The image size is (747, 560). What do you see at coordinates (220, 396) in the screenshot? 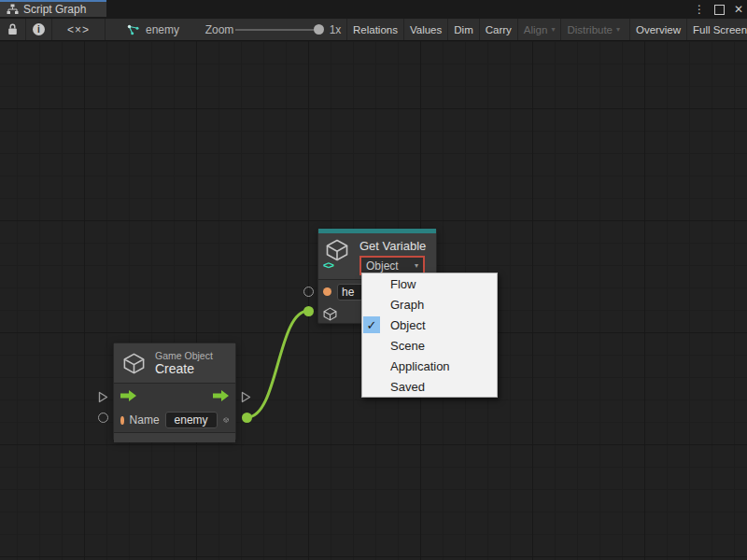
I see `flow-output-arrow-icon` at bounding box center [220, 396].